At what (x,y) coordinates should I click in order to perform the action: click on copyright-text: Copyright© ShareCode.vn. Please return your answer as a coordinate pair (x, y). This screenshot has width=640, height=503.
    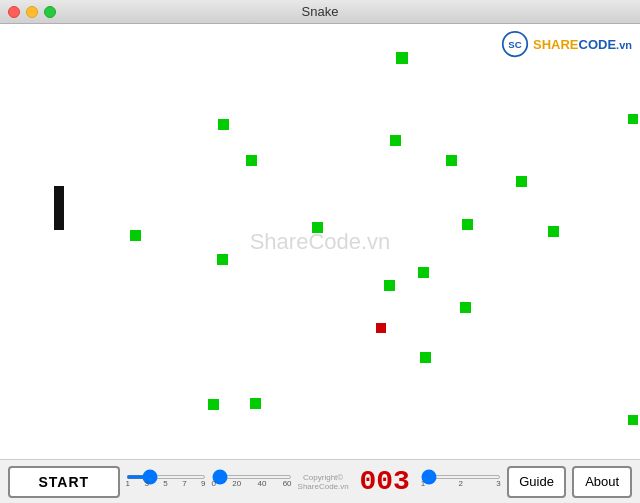
    Looking at the image, I should click on (324, 482).